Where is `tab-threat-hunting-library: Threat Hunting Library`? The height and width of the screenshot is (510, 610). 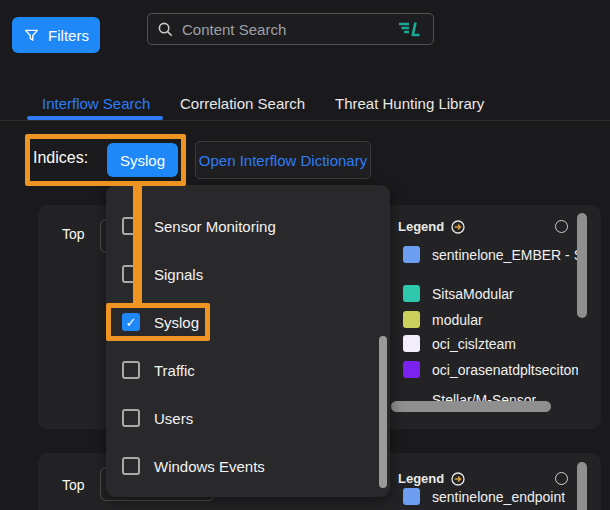 tab-threat-hunting-library: Threat Hunting Library is located at coordinates (410, 104).